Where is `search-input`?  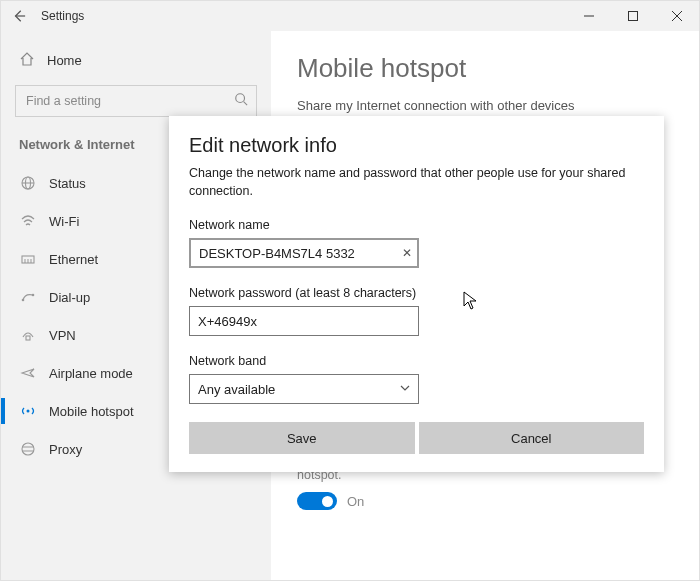
search-input is located at coordinates (136, 101).